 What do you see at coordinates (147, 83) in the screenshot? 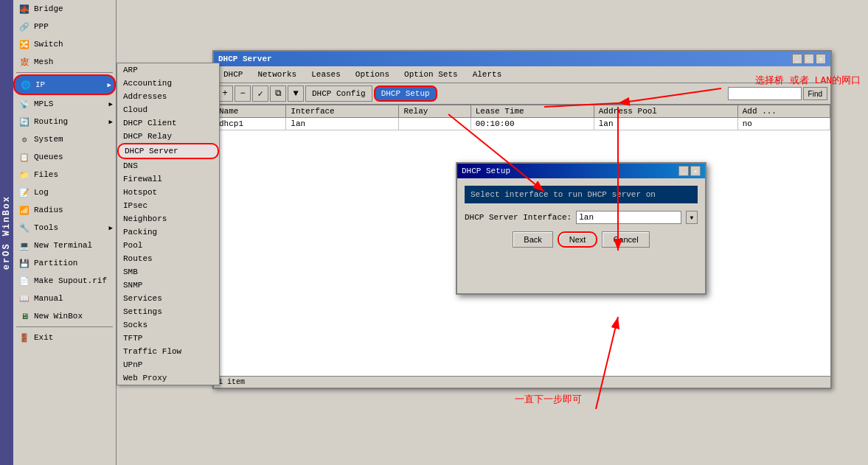
I see `submenu-label-accounting: Accounting` at bounding box center [147, 83].